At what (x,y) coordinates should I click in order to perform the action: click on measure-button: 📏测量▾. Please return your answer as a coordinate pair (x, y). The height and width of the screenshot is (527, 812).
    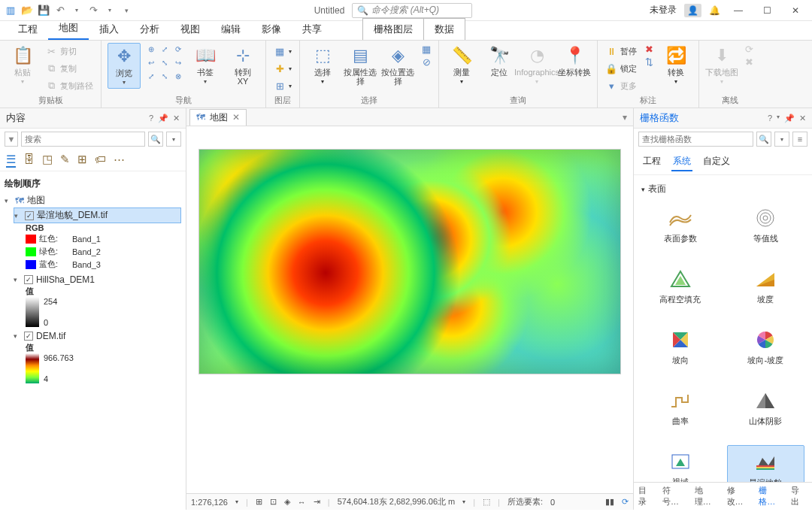
    Looking at the image, I should click on (462, 65).